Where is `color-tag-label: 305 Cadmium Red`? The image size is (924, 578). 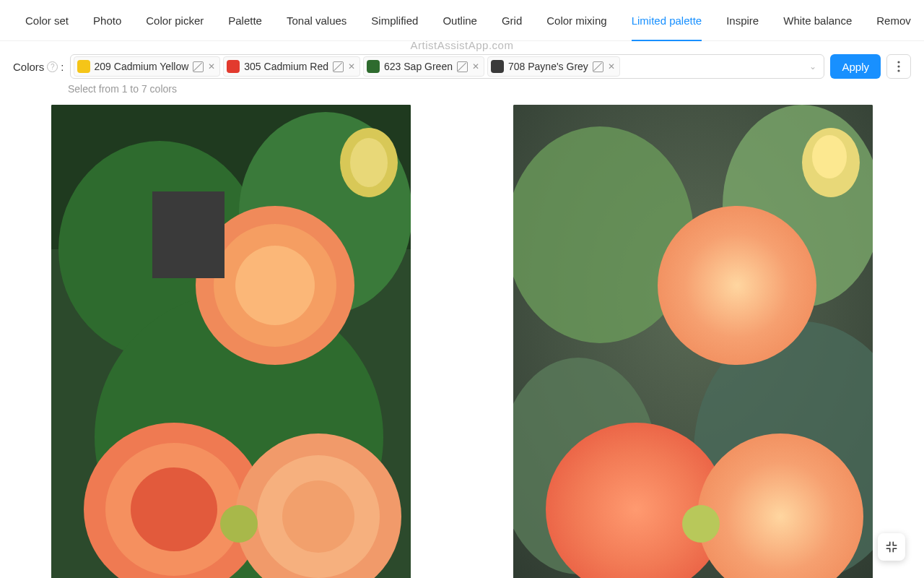
color-tag-label: 305 Cadmium Red is located at coordinates (286, 66).